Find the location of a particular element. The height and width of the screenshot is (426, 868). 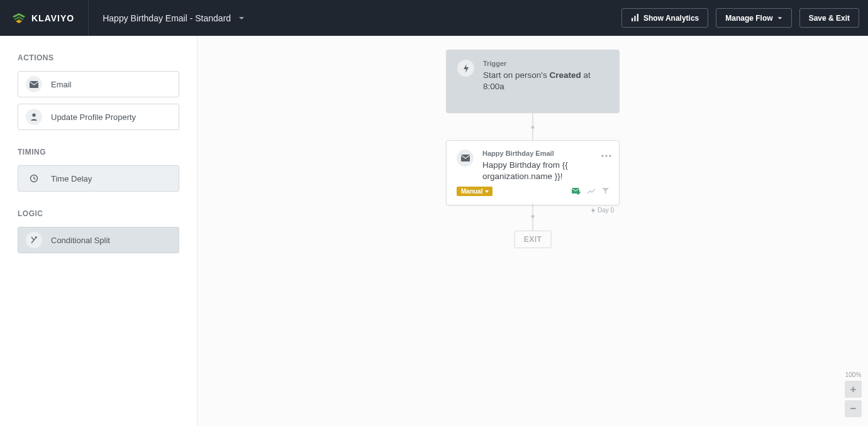

palette-item-label: Email is located at coordinates (62, 84).